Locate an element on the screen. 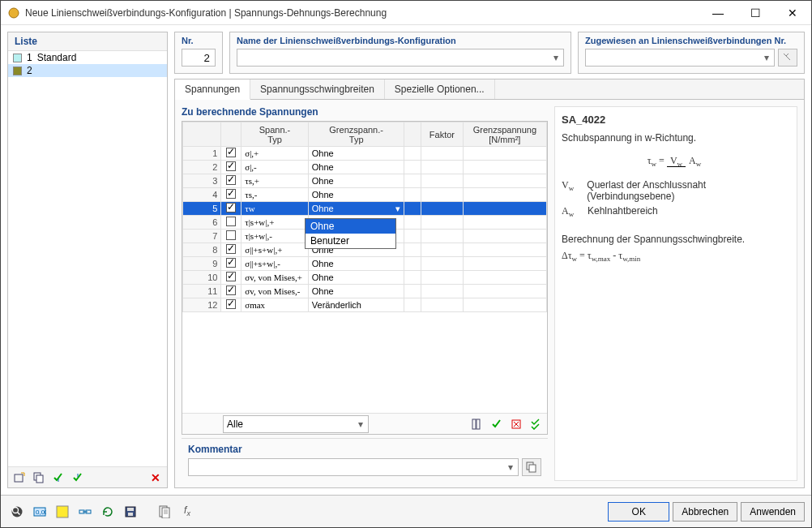 The height and width of the screenshot is (528, 812). table-row: 1 σ|,+ Ohne is located at coordinates (365, 154).